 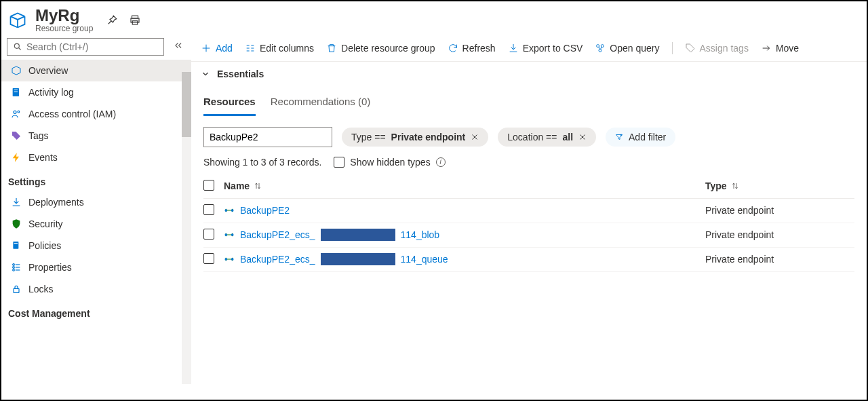 What do you see at coordinates (96, 311) in the screenshot?
I see `sidebar-section-cost: Cost Management` at bounding box center [96, 311].